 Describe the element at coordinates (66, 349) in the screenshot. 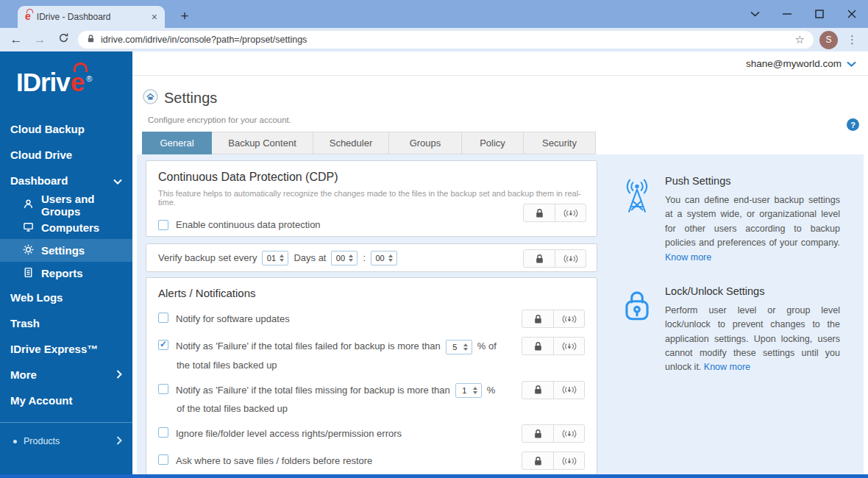

I see `sidebar-item-idrive-express: IDrive Express™` at that location.